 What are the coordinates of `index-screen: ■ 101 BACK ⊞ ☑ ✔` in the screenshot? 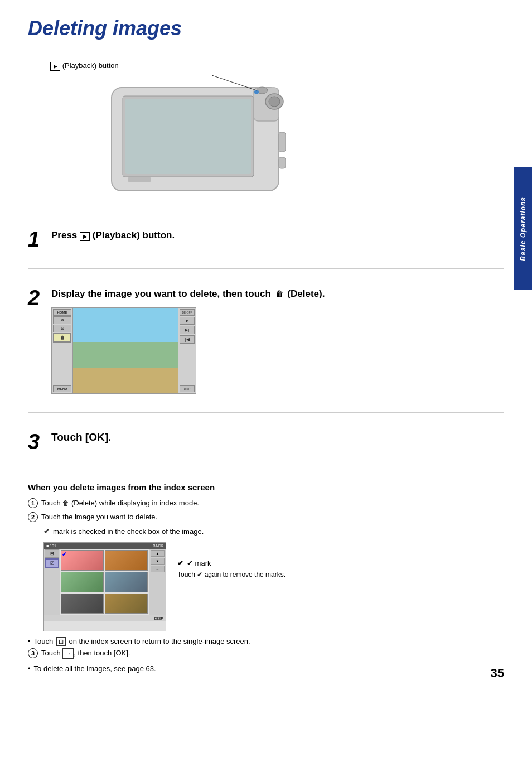 It's located at (105, 587).